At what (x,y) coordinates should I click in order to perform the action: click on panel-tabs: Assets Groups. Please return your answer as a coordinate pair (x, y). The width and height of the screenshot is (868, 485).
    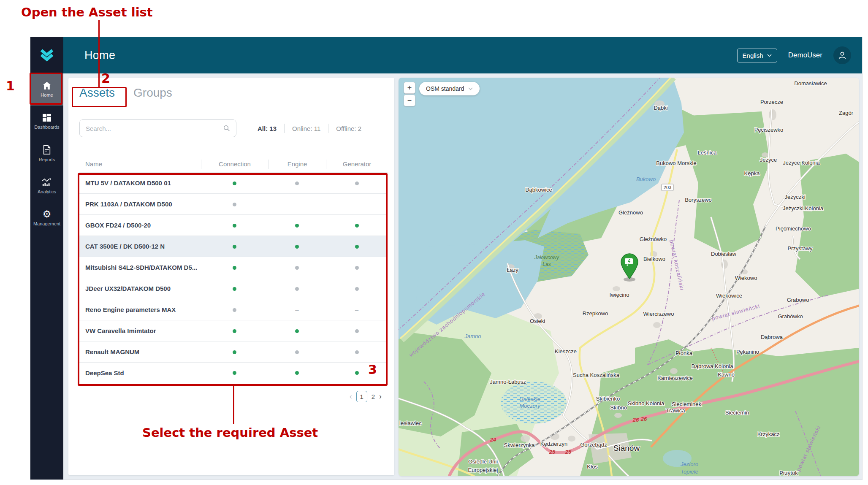
    Looking at the image, I should click on (126, 93).